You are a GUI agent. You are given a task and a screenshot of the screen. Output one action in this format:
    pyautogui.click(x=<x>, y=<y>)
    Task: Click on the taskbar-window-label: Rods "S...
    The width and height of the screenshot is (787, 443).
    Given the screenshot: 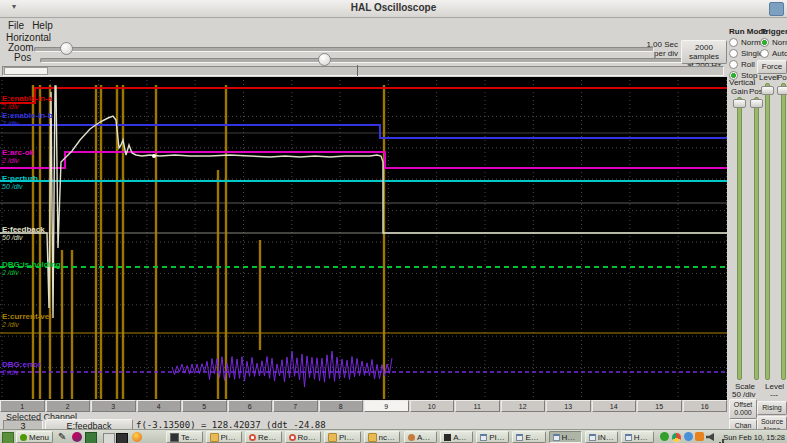 What is the action you would take?
    pyautogui.click(x=308, y=438)
    